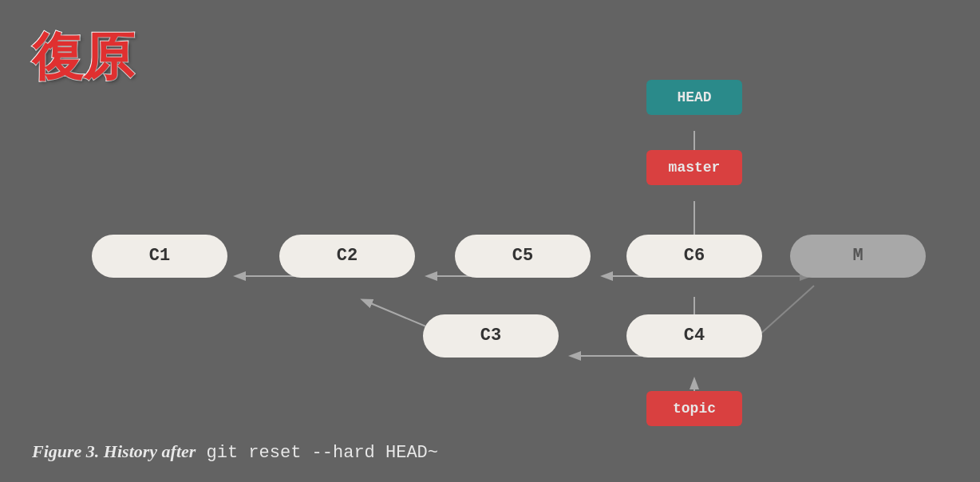 The width and height of the screenshot is (980, 482). Describe the element at coordinates (347, 255) in the screenshot. I see `c2-node-label: C2` at that location.